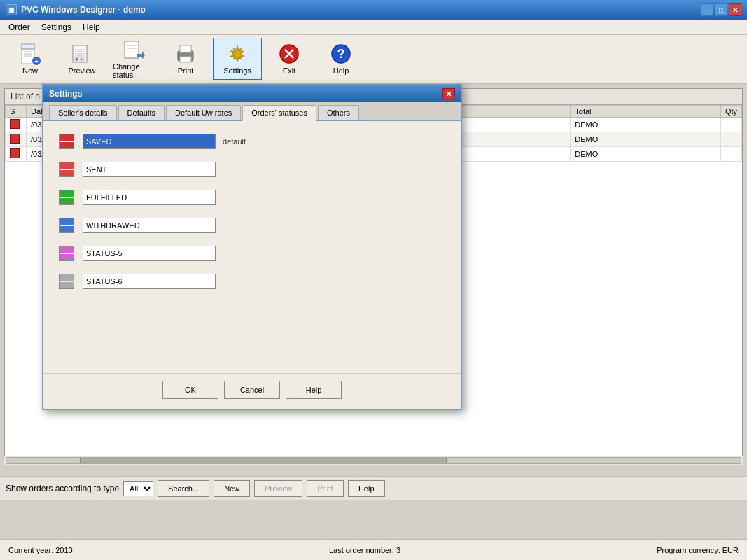  I want to click on toolbar-btn-changestatus: Change status, so click(134, 59).